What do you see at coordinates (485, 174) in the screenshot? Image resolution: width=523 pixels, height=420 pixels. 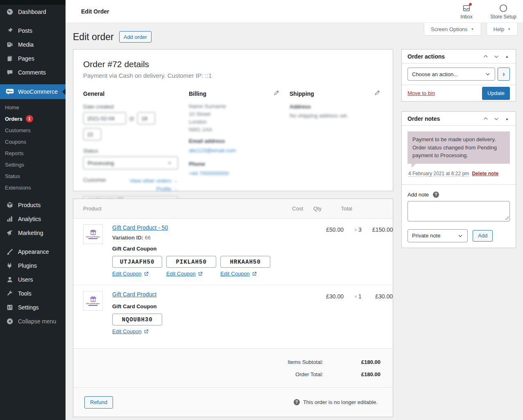 I see `delete-note-link: Delete note` at bounding box center [485, 174].